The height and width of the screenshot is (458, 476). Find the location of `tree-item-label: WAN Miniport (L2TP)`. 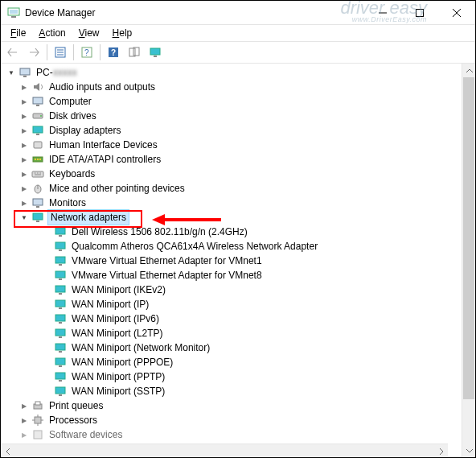

tree-item-label: WAN Miniport (L2TP) is located at coordinates (117, 333).